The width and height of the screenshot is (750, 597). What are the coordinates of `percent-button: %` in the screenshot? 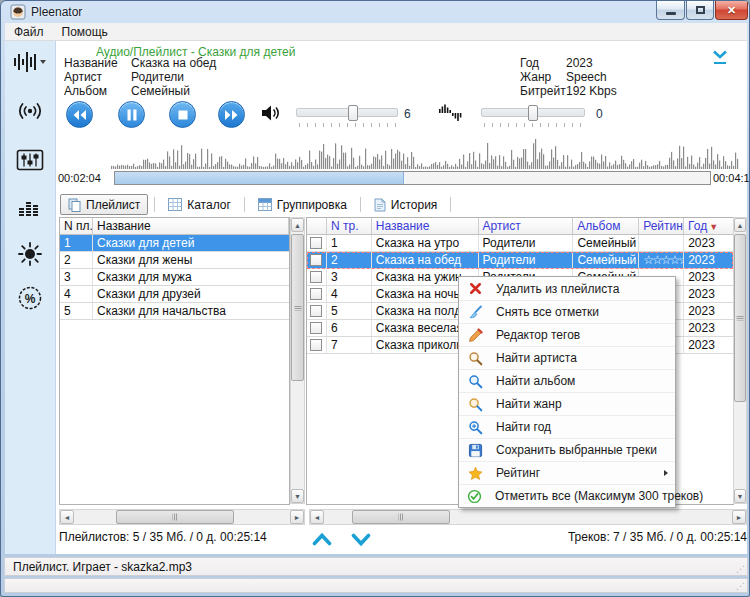 It's located at (30, 298).